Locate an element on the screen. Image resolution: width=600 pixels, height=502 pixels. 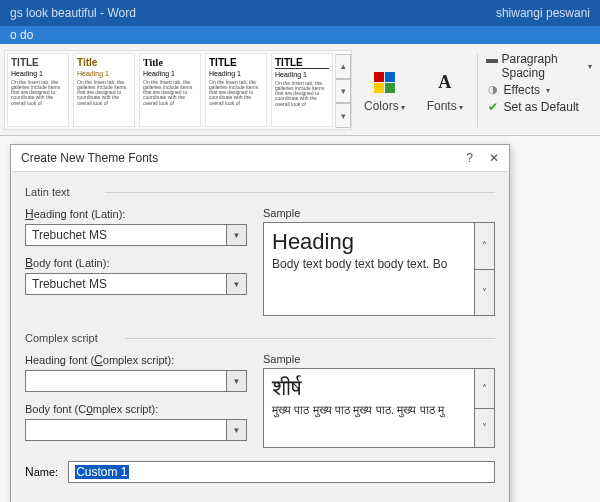
body-font-latin-input is located at coordinates (126, 284).